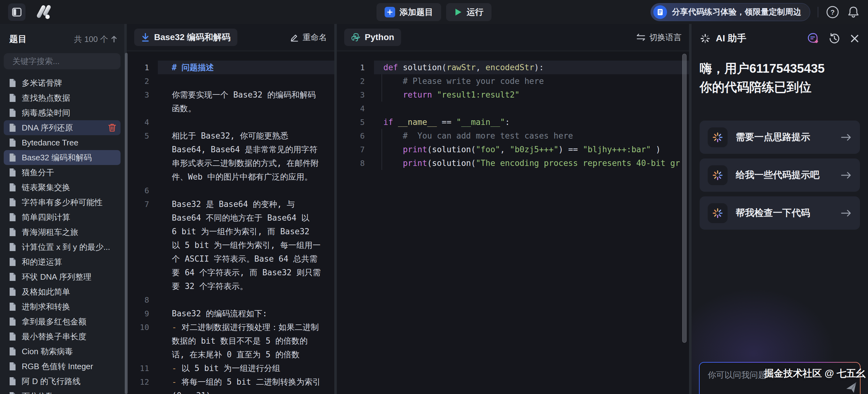  Describe the element at coordinates (17, 12) in the screenshot. I see `sidebar-toggle-button` at that location.